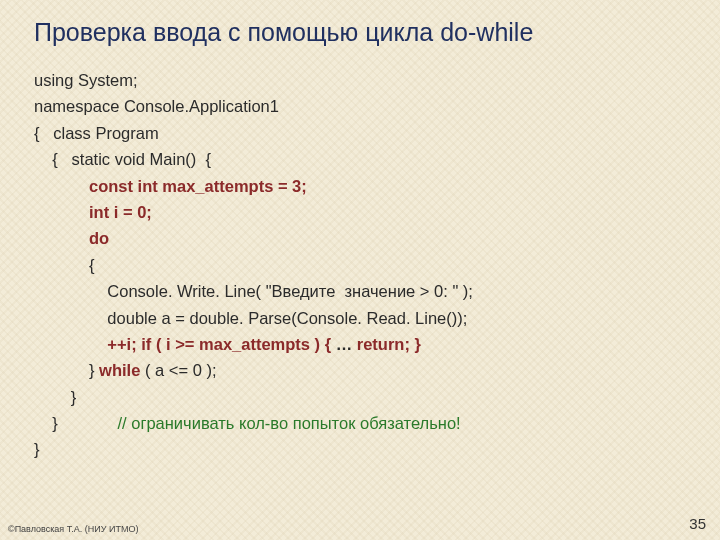 This screenshot has height=540, width=720. I want to click on code-line: double a = double. Parse(Console. Read. …, so click(250, 318).